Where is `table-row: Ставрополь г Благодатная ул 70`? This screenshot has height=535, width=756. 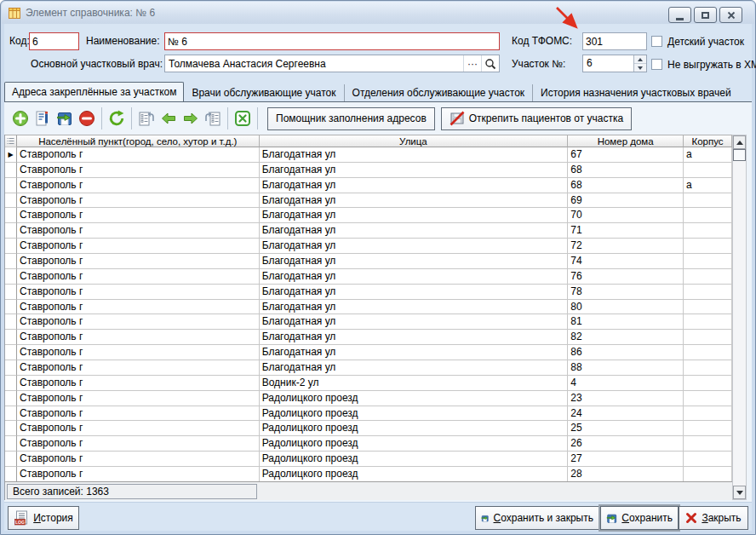 table-row: Ставрополь г Благодатная ул 70 is located at coordinates (369, 216).